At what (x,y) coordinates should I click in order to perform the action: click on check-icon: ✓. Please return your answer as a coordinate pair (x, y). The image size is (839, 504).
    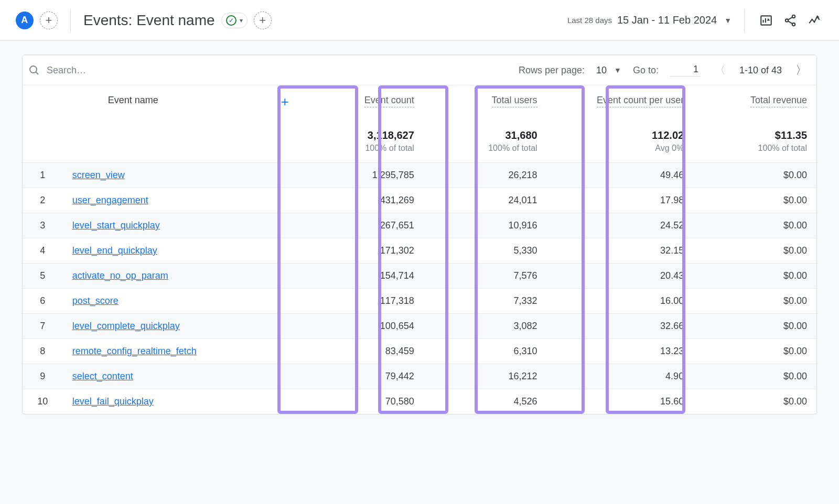
    Looking at the image, I should click on (231, 20).